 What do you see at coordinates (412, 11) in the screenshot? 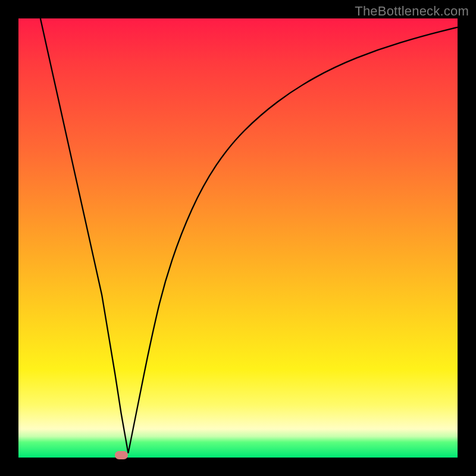
I see `watermark-text: TheBottleneck.com` at bounding box center [412, 11].